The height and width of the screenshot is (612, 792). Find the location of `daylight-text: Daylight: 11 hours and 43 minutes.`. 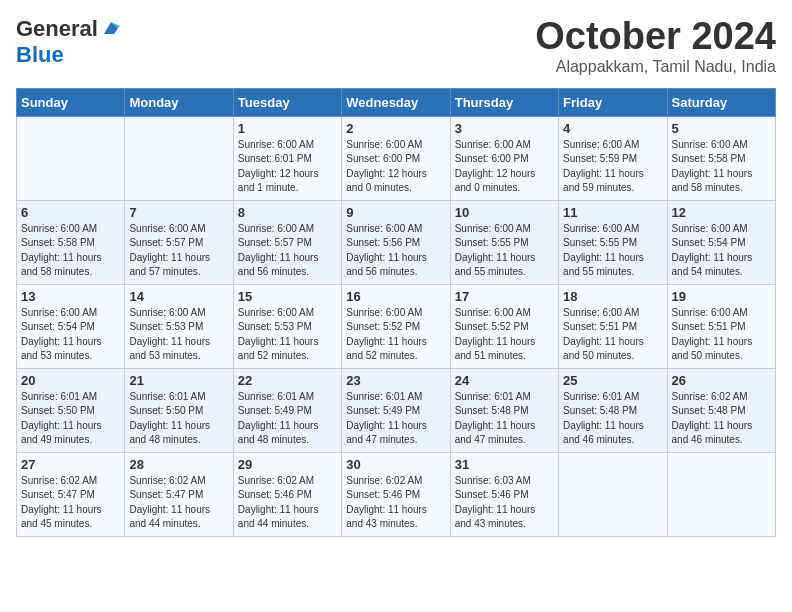

daylight-text: Daylight: 11 hours and 43 minutes. is located at coordinates (396, 518).